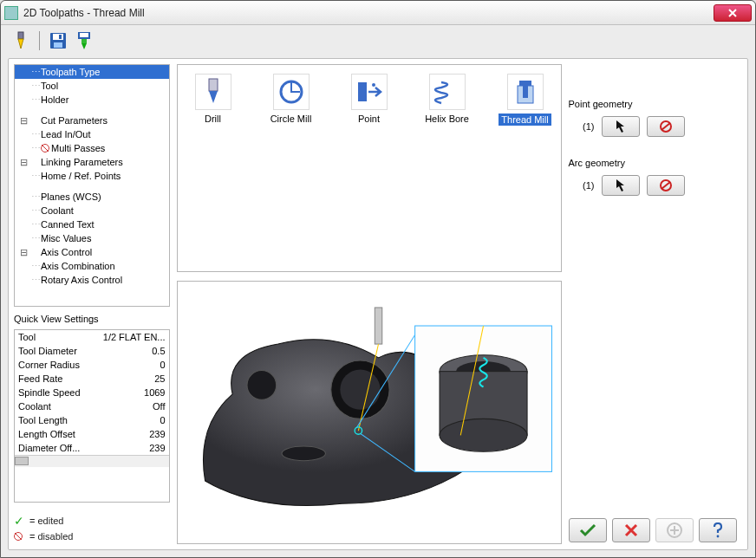 This screenshot has width=756, height=558. What do you see at coordinates (666, 185) in the screenshot?
I see `arc-geometry-clear-button` at bounding box center [666, 185].